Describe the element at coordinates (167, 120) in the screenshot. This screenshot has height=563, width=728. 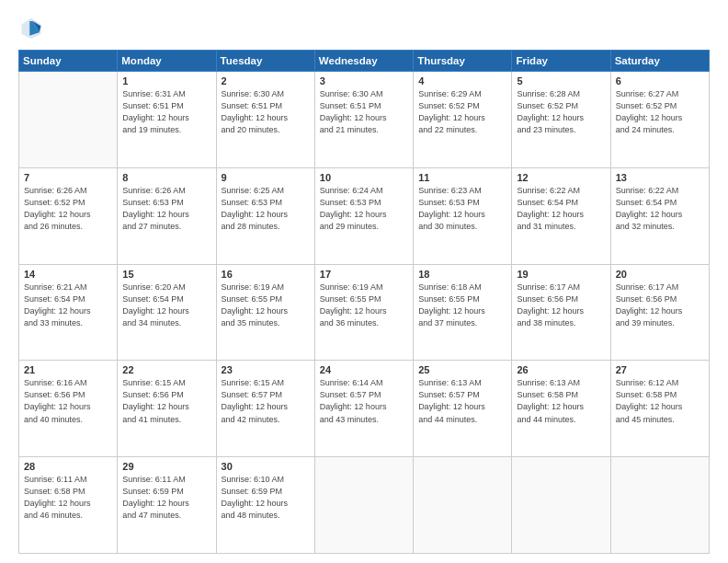
I see `calendar-cell: 1Sunrise: 6:31 AM Sunset: 6:51 PM Daylig…` at that location.